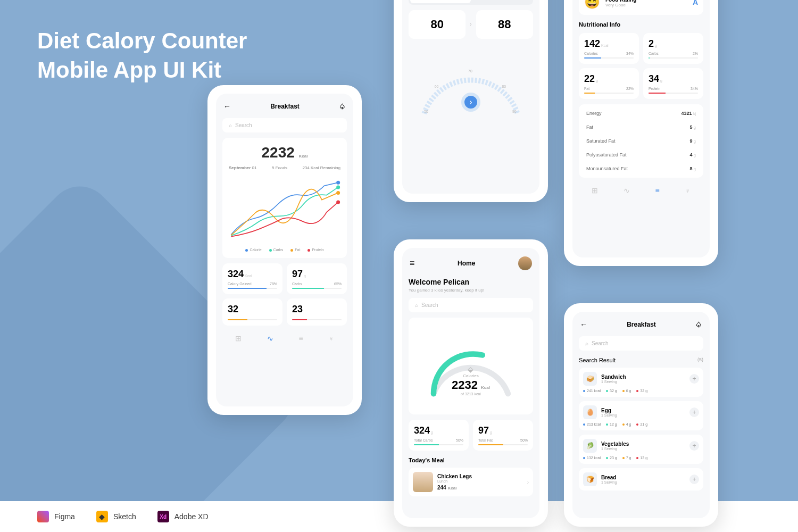  Describe the element at coordinates (423, 482) in the screenshot. I see `meal-image` at that location.